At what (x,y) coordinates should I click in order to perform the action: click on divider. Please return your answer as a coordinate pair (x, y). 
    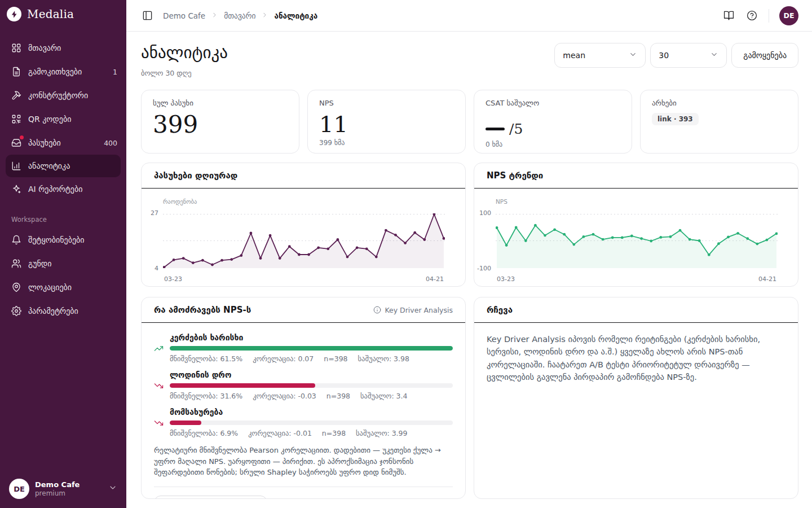
    Looking at the image, I should click on (303, 487).